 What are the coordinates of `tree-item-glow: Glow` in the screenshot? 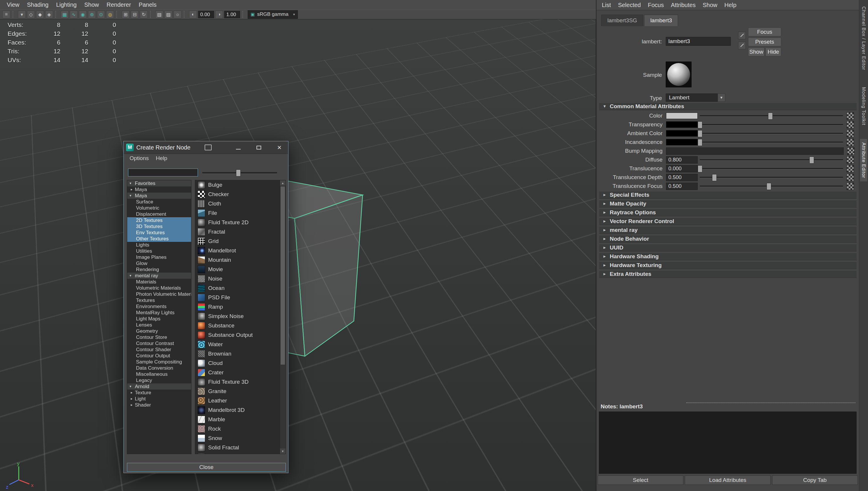 It's located at (159, 263).